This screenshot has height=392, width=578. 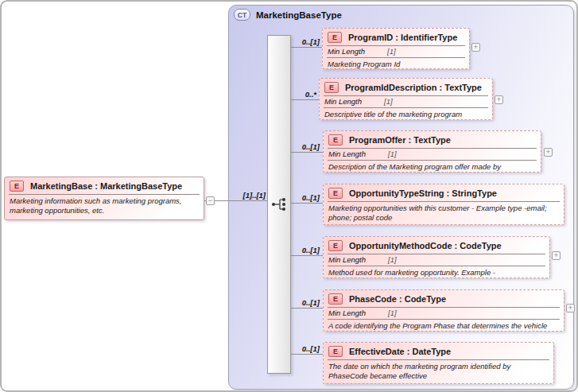 What do you see at coordinates (423, 193) in the screenshot?
I see `element-label: OpportunityTypeString : StringType` at bounding box center [423, 193].